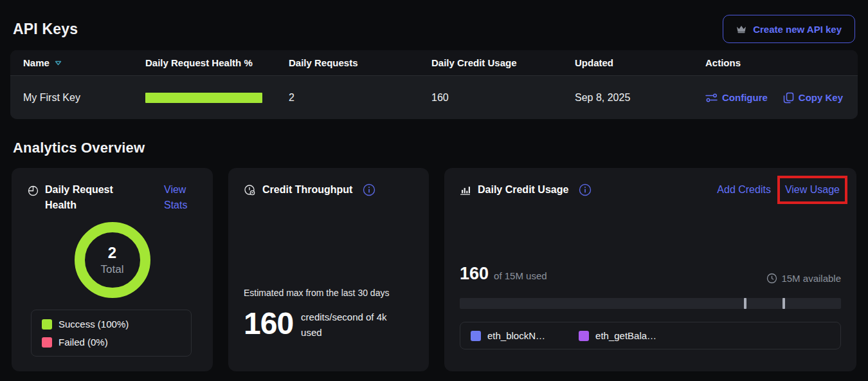  Describe the element at coordinates (584, 336) in the screenshot. I see `eth-getbalance-swatch` at that location.